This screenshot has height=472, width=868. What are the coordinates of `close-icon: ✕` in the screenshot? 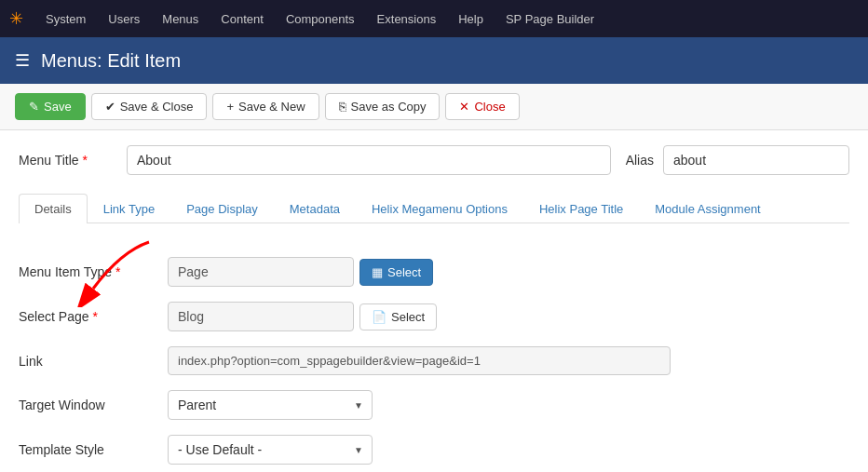 It's located at (464, 106).